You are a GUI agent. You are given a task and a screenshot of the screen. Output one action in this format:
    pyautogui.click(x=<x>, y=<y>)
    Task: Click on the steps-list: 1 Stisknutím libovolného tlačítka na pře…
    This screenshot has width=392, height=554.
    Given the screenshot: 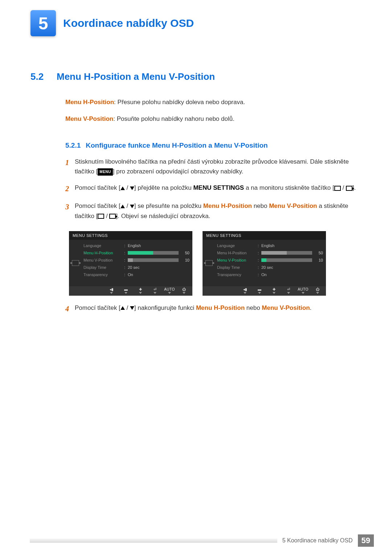 What is the action you would take?
    pyautogui.click(x=196, y=185)
    